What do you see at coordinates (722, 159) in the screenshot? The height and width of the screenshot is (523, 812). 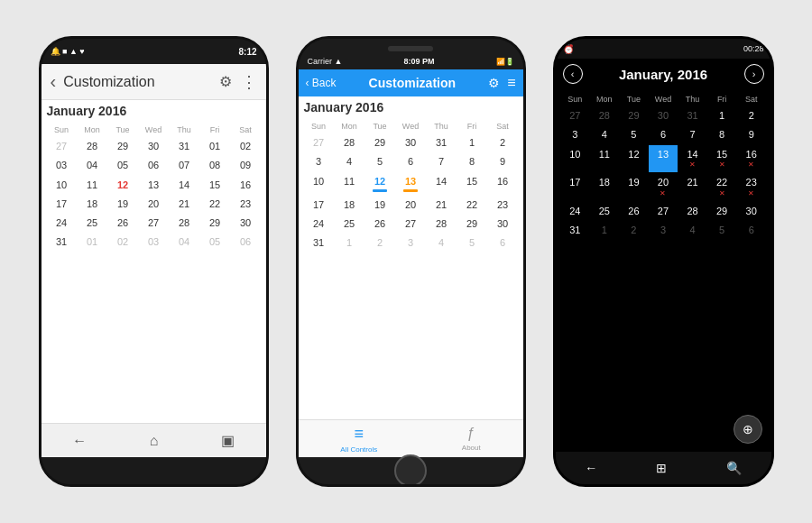 I see `table-row: 15✕` at bounding box center [722, 159].